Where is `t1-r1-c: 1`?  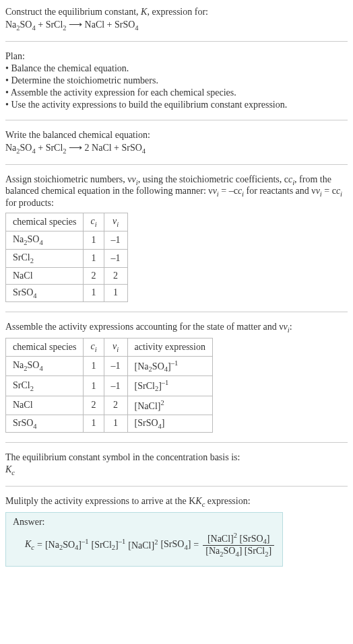 t1-r1-c: 1 is located at coordinates (94, 240).